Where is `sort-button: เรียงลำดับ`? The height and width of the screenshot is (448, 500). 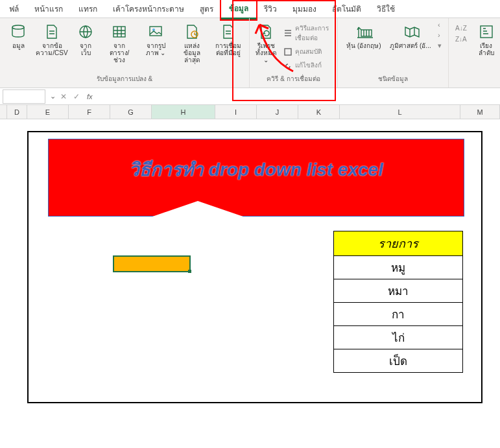 sort-button: เรียงลำดับ is located at coordinates (486, 40).